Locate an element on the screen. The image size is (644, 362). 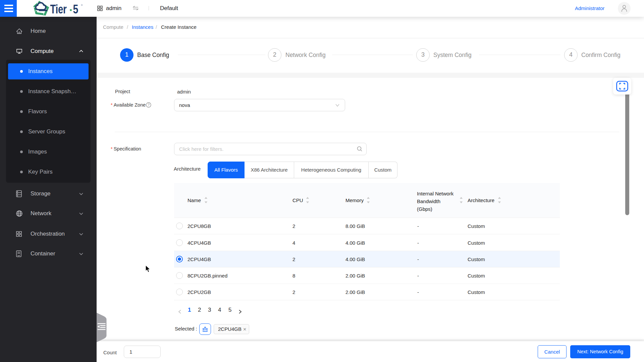
svg-text: Tier is located at coordinates (59, 9).